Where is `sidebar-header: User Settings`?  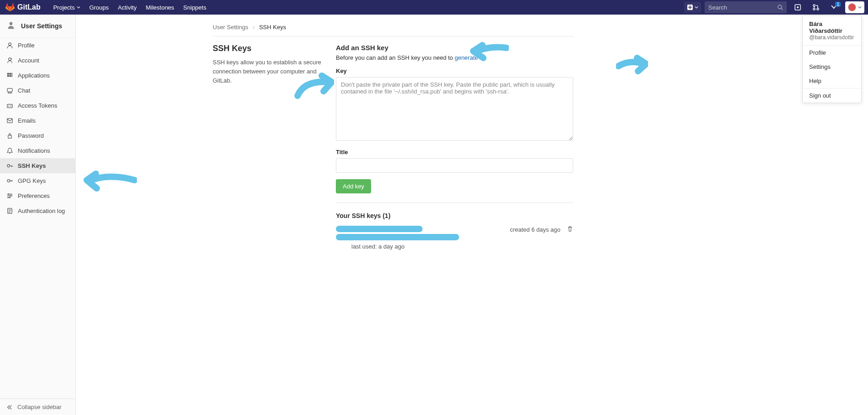 sidebar-header: User Settings is located at coordinates (37, 26).